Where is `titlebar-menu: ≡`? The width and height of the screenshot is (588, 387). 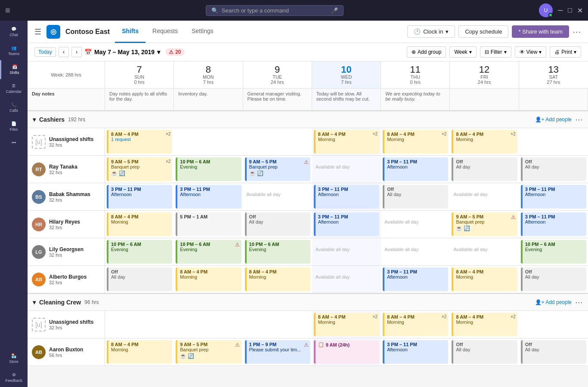 titlebar-menu: ≡ is located at coordinates (8, 10).